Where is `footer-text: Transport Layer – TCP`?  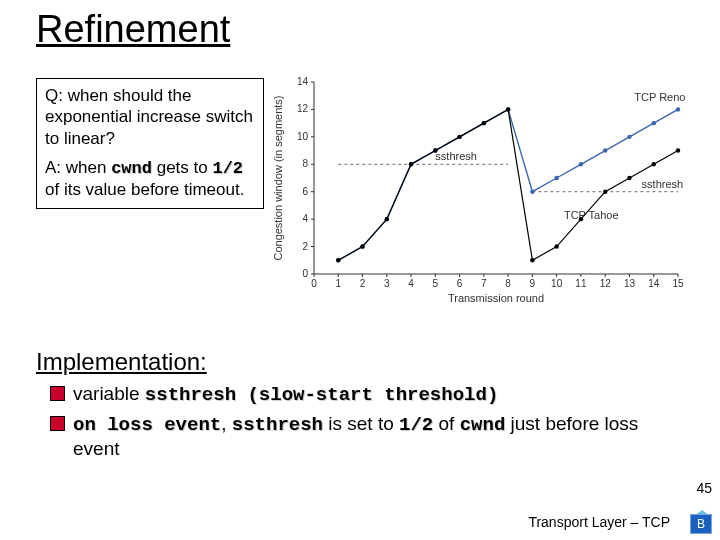 footer-text: Transport Layer – TCP is located at coordinates (599, 522).